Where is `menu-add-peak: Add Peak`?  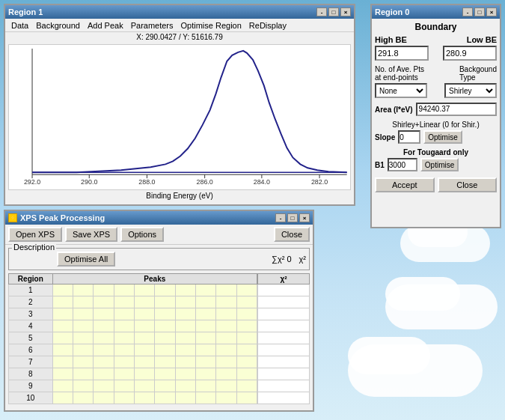 menu-add-peak: Add Peak is located at coordinates (105, 25).